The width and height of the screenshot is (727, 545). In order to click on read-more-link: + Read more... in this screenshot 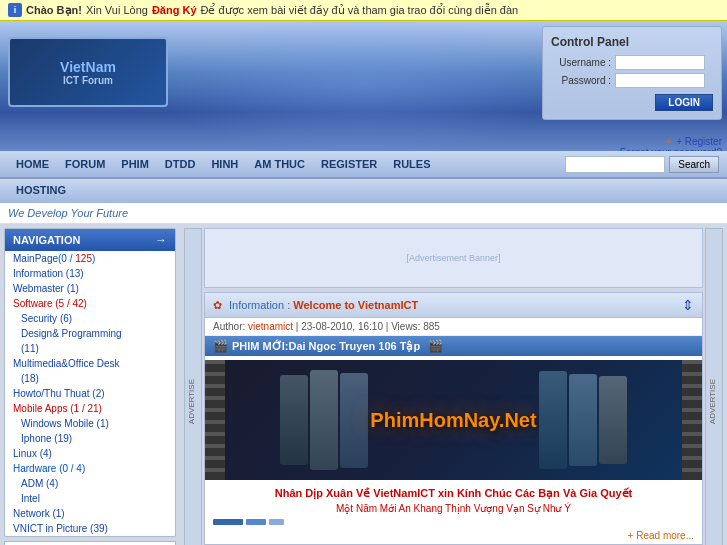, I will do `click(661, 536)`.